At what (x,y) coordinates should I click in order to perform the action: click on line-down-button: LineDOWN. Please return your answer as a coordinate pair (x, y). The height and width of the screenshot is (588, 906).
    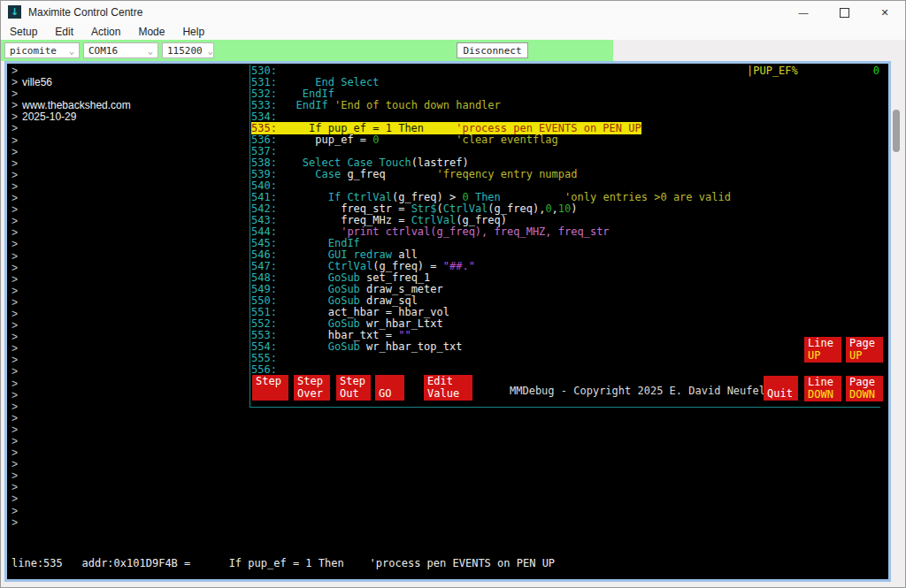
    Looking at the image, I should click on (823, 389).